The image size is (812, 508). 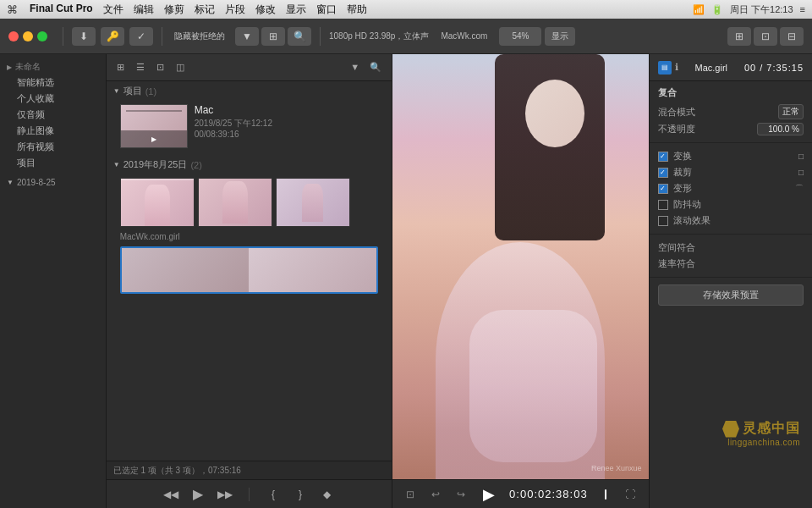 What do you see at coordinates (617, 468) in the screenshot?
I see `preview-watermark: Renee Xunxue` at bounding box center [617, 468].